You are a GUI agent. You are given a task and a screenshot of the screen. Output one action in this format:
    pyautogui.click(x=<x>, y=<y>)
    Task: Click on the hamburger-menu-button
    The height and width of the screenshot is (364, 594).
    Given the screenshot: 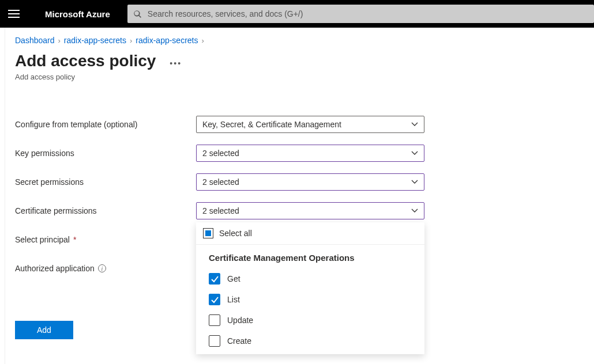 What is the action you would take?
    pyautogui.click(x=14, y=14)
    